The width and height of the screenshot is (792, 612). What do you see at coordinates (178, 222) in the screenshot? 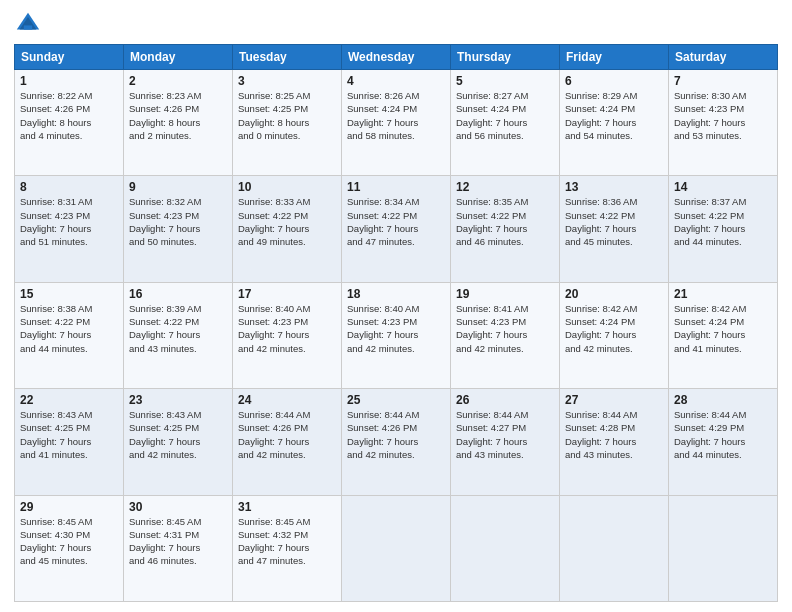
I see `day-info: Sunrise: 8:32 AMSunset: 4:23 PMDaylight:…` at bounding box center [178, 222].